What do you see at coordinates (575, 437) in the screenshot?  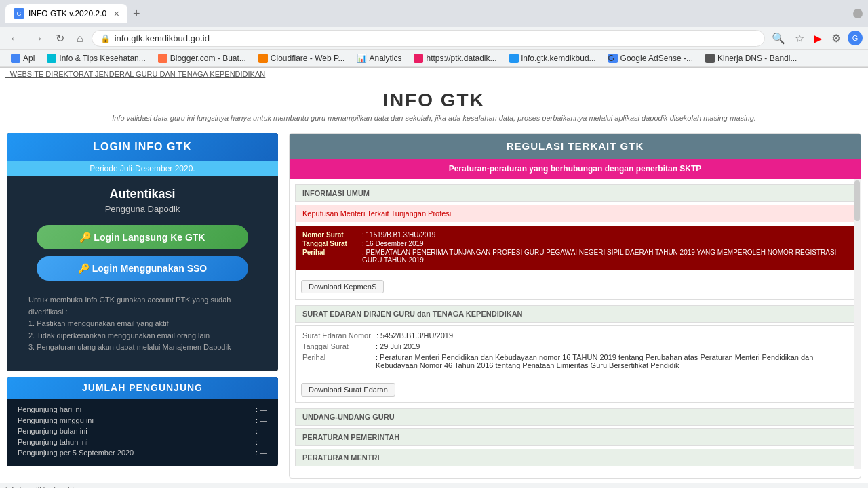 I see `section-peraturan-pemerintah: PERATURAN PEMERINTAH` at bounding box center [575, 437].